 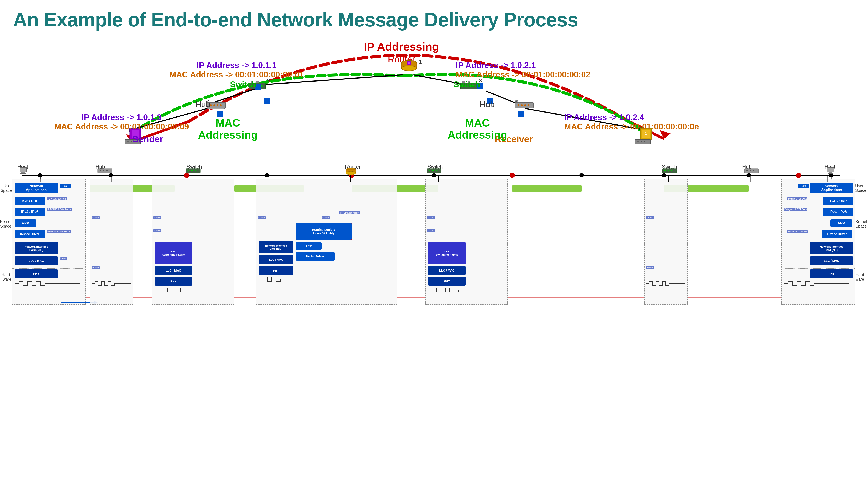 I want to click on nic-block-right: Network InterfaceCard (NIC), so click(x=832, y=248).